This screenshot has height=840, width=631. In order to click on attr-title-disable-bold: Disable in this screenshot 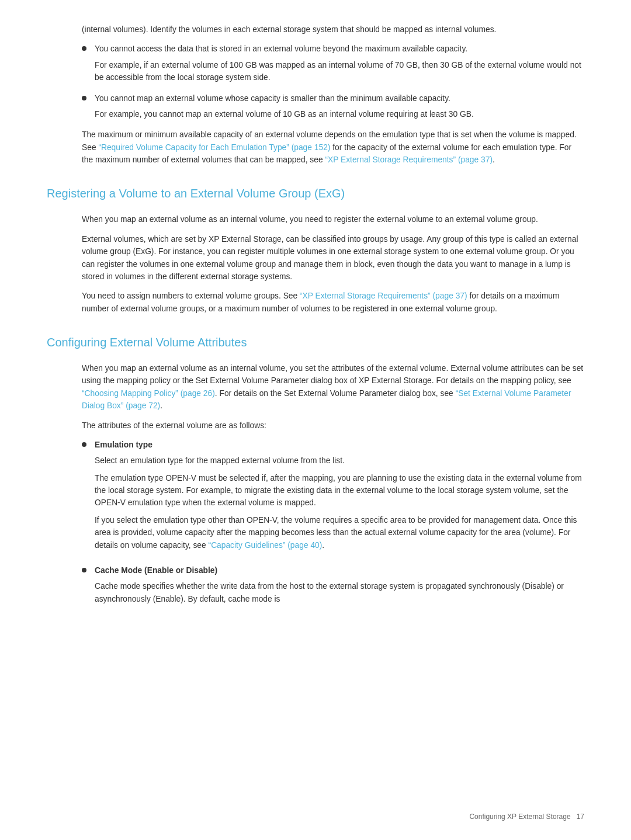, I will do `click(200, 570)`.